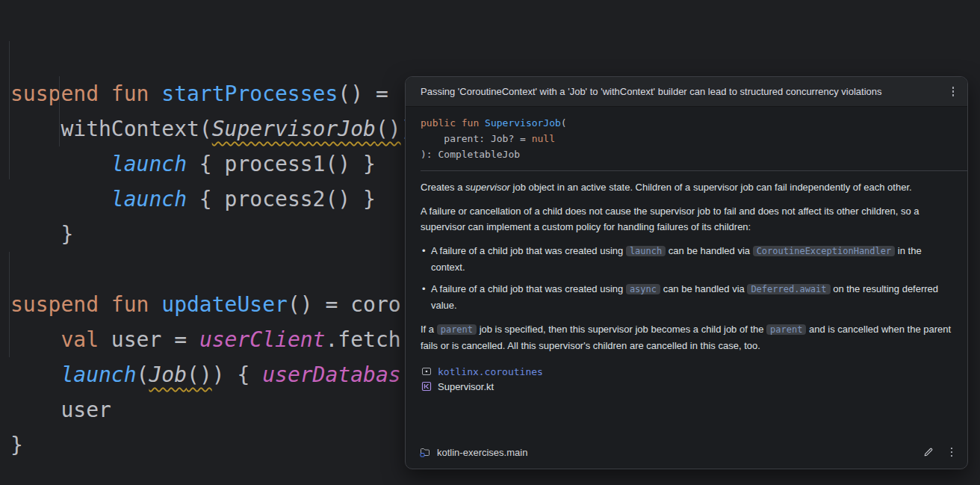  What do you see at coordinates (61, 410) in the screenshot?
I see `code-token: user` at bounding box center [61, 410].